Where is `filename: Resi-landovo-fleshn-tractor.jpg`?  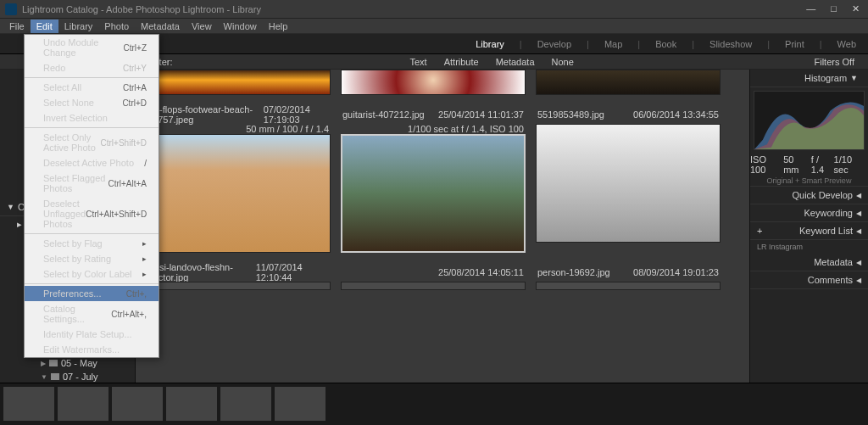 filename: Resi-landovo-fleshn-tractor.jpg is located at coordinates (202, 272).